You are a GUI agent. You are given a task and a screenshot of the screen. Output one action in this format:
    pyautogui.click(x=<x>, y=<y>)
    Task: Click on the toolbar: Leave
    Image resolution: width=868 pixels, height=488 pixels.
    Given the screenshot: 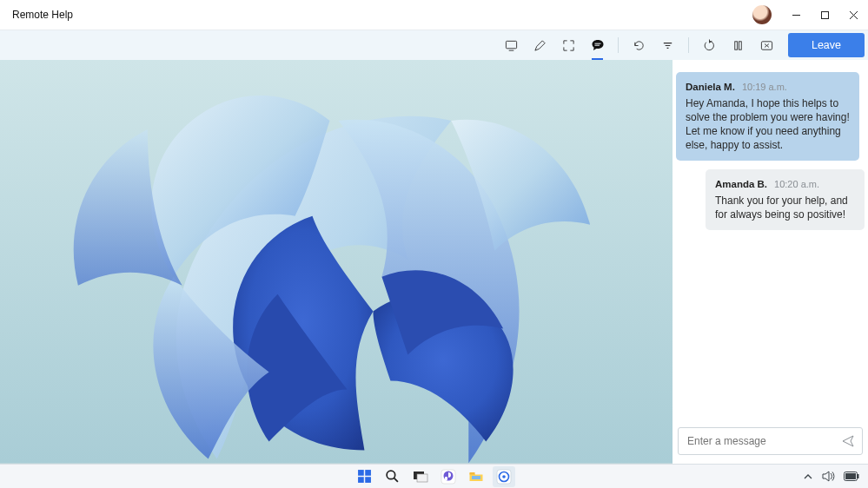 What is the action you would take?
    pyautogui.click(x=434, y=45)
    